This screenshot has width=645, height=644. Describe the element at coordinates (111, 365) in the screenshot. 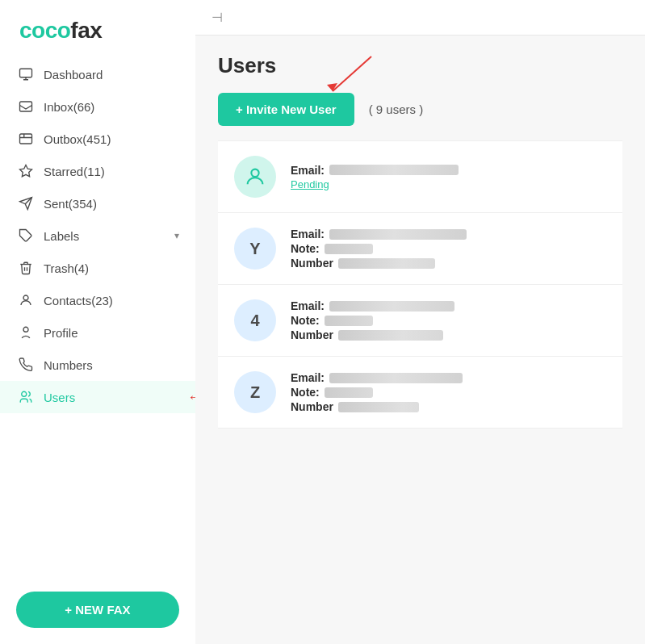

I see `sidebar-item-numbers-label: Numbers` at that location.